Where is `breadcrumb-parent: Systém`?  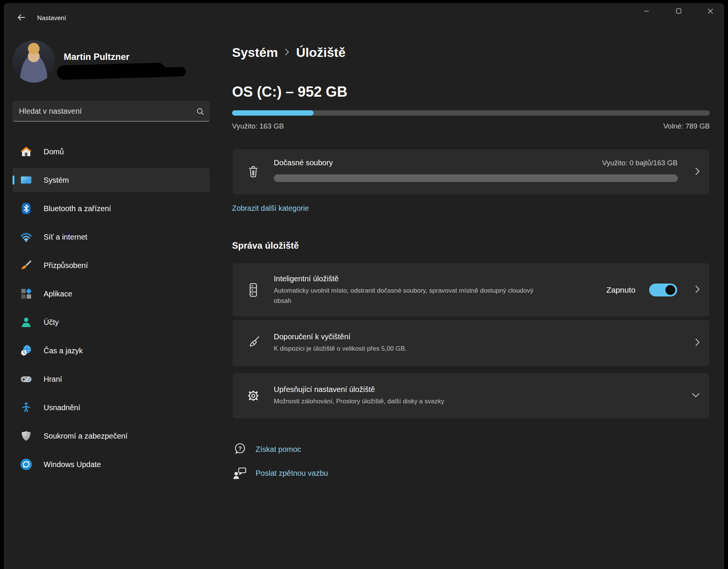
breadcrumb-parent: Systém is located at coordinates (255, 52).